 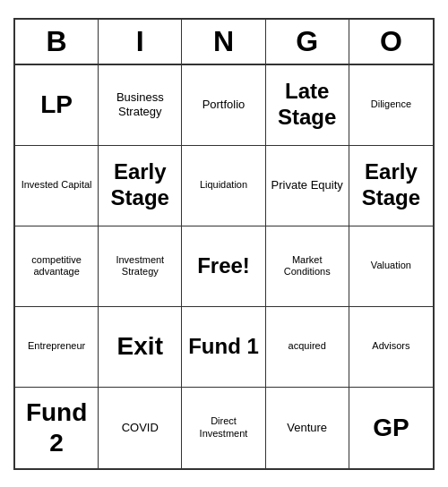 I want to click on bingo-cell: Entrepreneur, so click(x=57, y=347).